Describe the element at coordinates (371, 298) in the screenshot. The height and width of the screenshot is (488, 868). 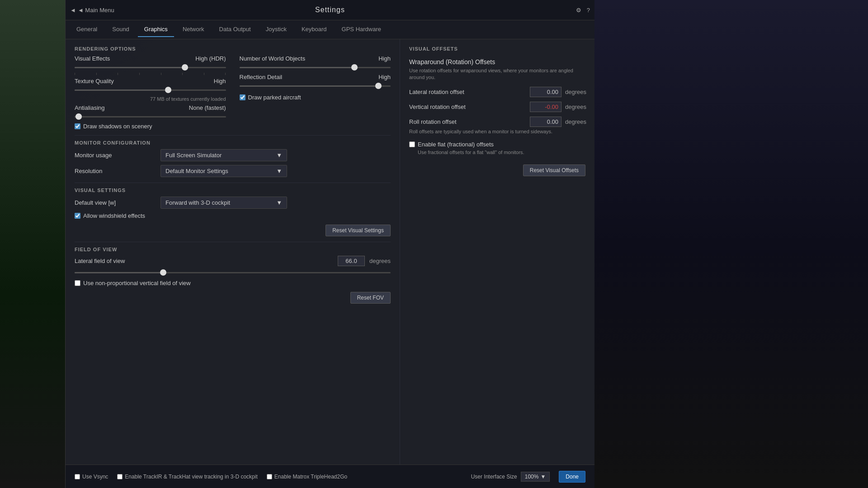
I see `reset-fov-button: Reset FOV` at that location.